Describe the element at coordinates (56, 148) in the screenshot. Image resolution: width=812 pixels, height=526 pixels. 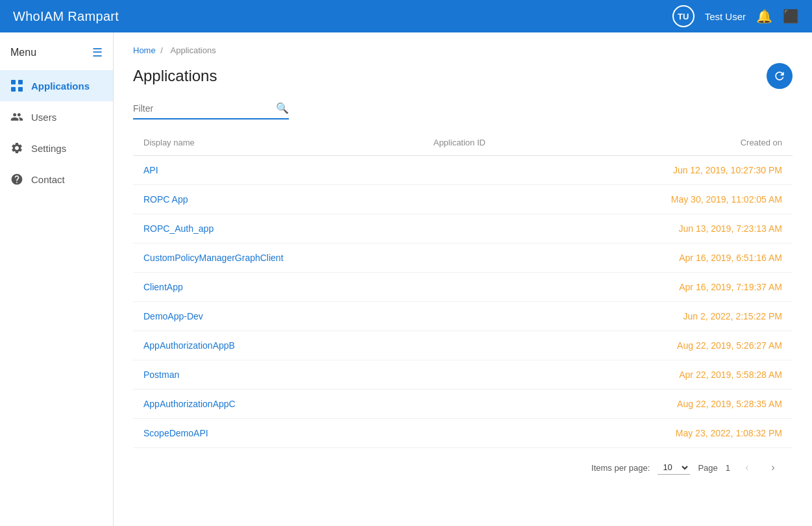
I see `sidebar-item-settings: Settings` at that location.